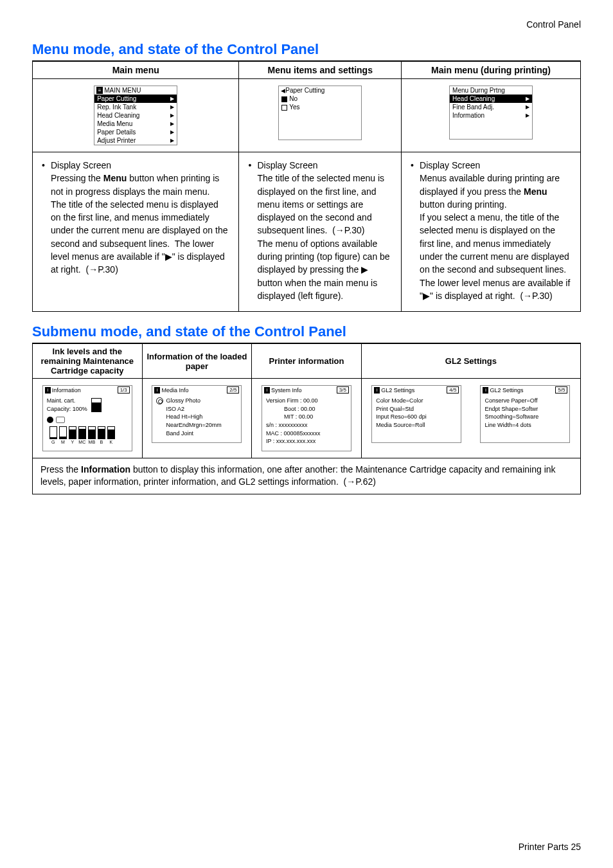  I want to click on submenu-footer-text: Press the Information button to display …, so click(307, 476).